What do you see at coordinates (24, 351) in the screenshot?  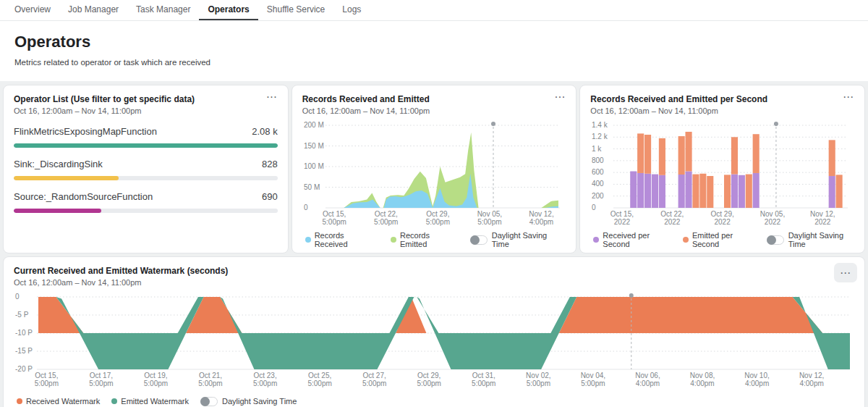 I see `svg-text: -15 P` at bounding box center [24, 351].